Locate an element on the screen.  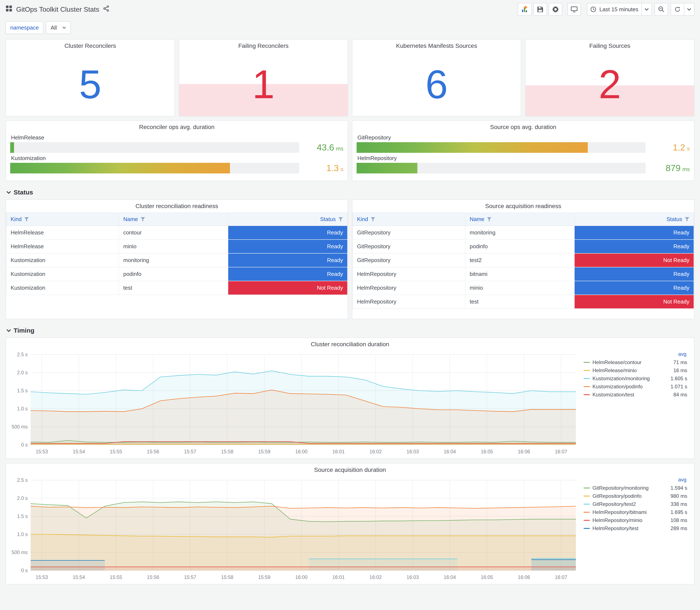
svg-text: 16:00 is located at coordinates (302, 577).